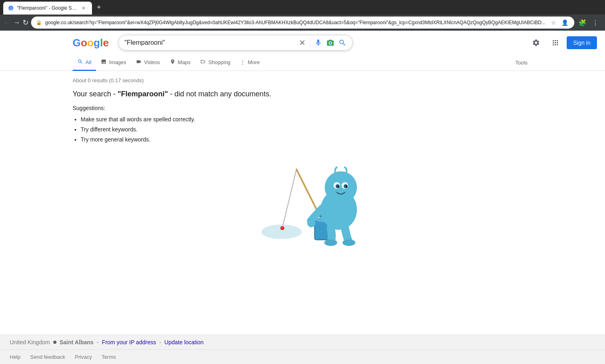  Describe the element at coordinates (307, 130) in the screenshot. I see `suggestion-2: Try different keywords.` at that location.